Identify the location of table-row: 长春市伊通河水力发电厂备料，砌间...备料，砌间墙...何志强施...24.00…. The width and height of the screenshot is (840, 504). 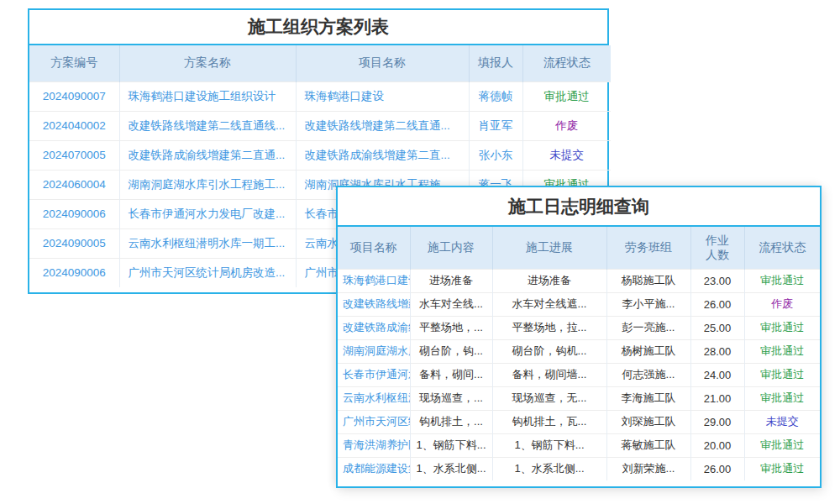
(579, 375).